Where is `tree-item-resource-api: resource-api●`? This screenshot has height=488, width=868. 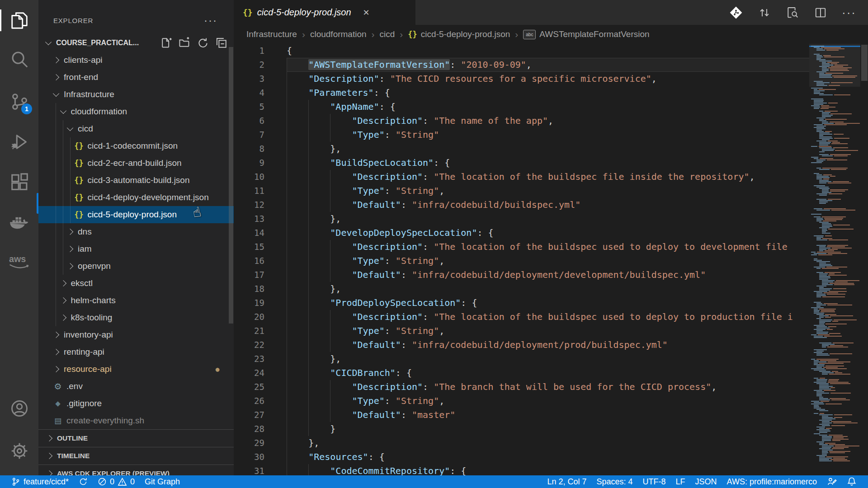 tree-item-resource-api: resource-api● is located at coordinates (136, 369).